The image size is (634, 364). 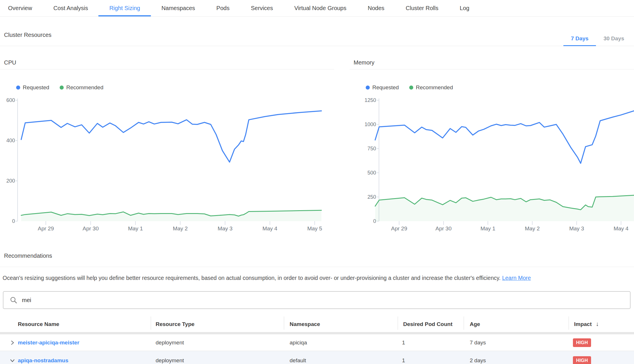 I want to click on col-desired-pod-count: Desired Pod Count, so click(x=428, y=324).